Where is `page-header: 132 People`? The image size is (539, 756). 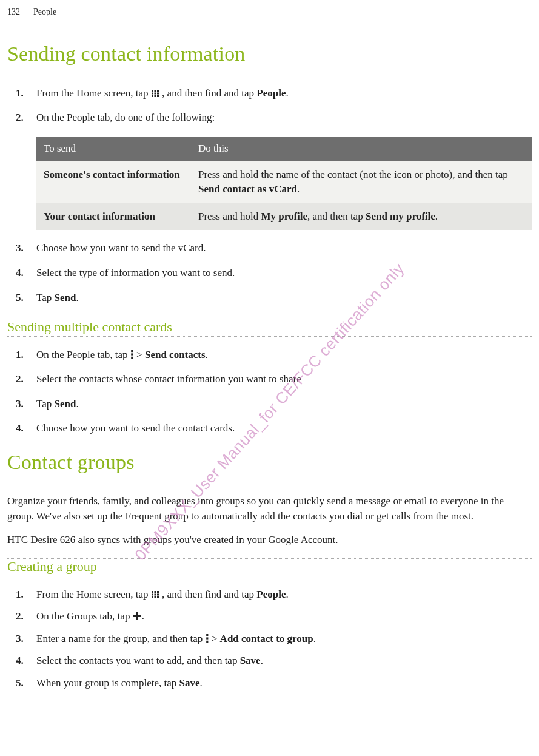
page-header: 132 People is located at coordinates (269, 16).